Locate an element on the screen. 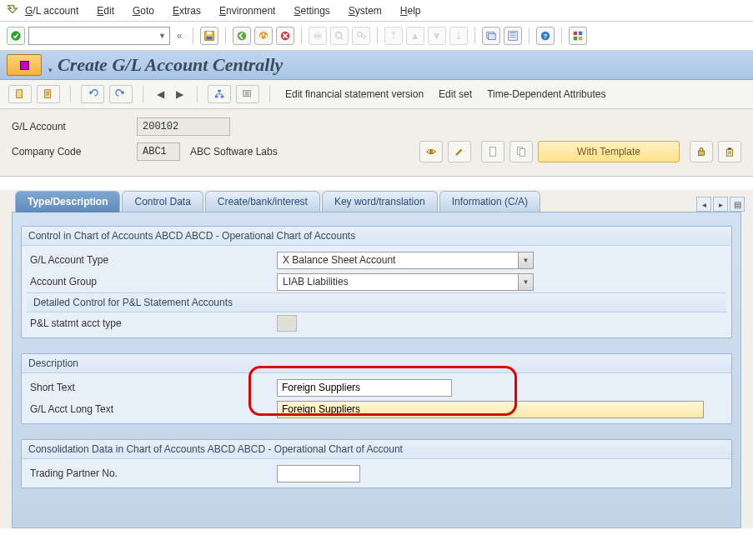 The height and width of the screenshot is (560, 753). header-area: G/L Account 200102 Company Code ABC1 ABC… is located at coordinates (377, 143).